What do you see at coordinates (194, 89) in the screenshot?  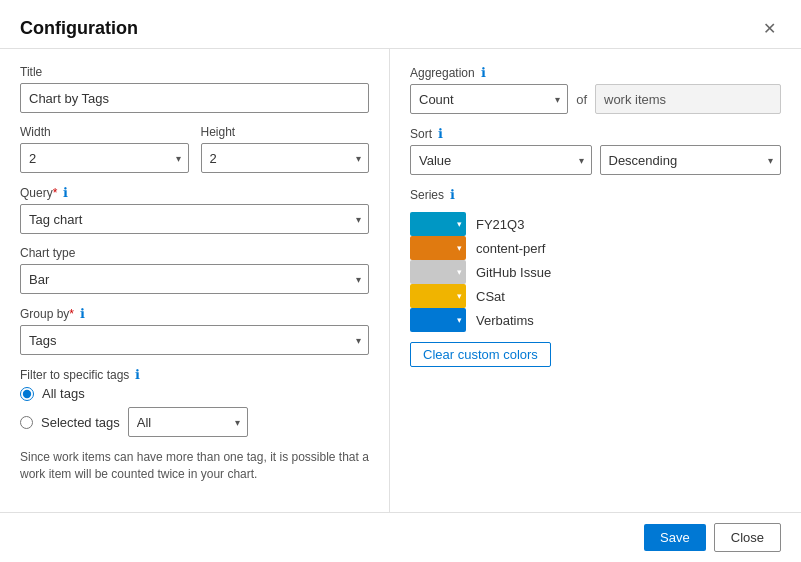 I see `title-field-group: Title` at bounding box center [194, 89].